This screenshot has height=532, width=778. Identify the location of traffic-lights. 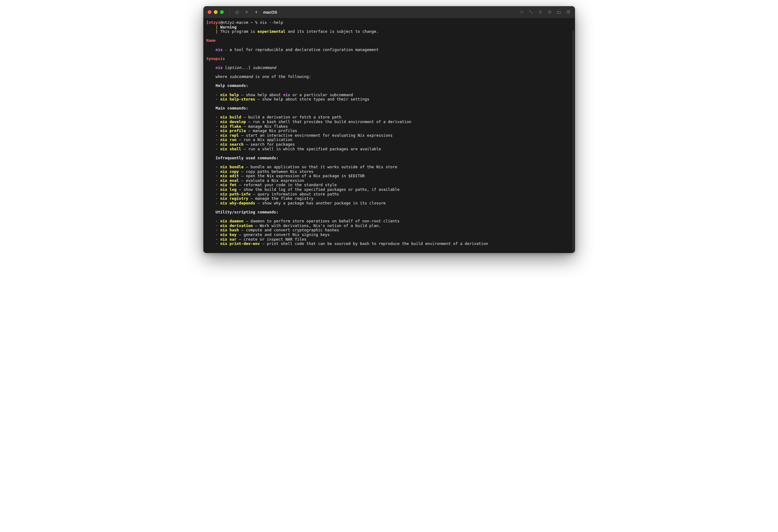
(216, 12).